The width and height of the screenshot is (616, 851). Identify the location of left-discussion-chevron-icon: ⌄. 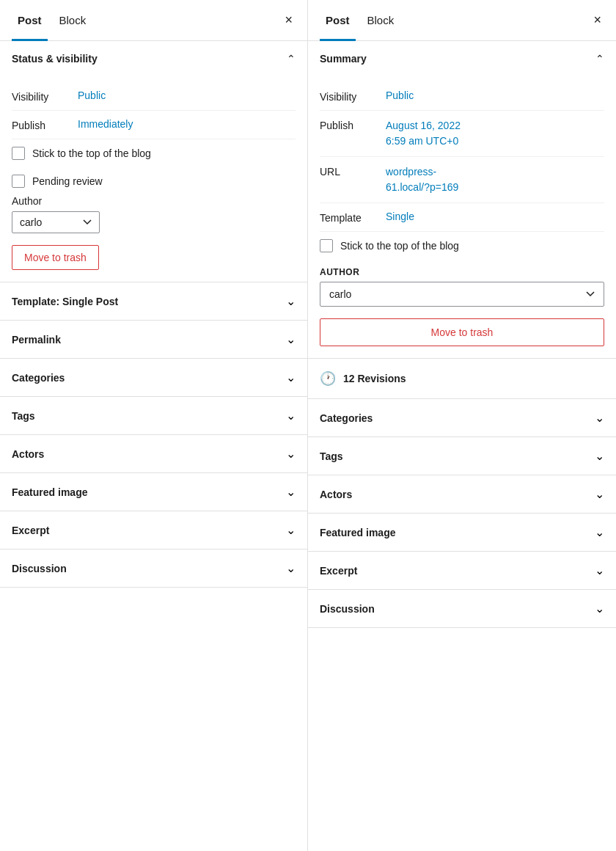
(290, 568).